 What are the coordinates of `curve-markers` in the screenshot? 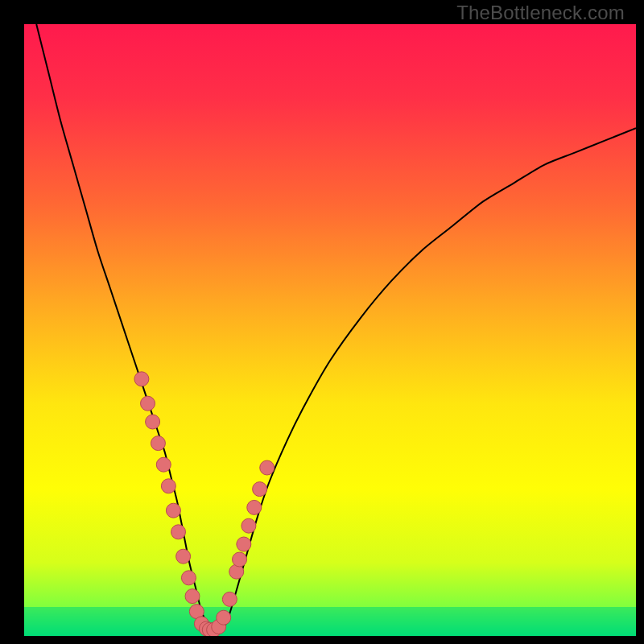 It's located at (204, 504).